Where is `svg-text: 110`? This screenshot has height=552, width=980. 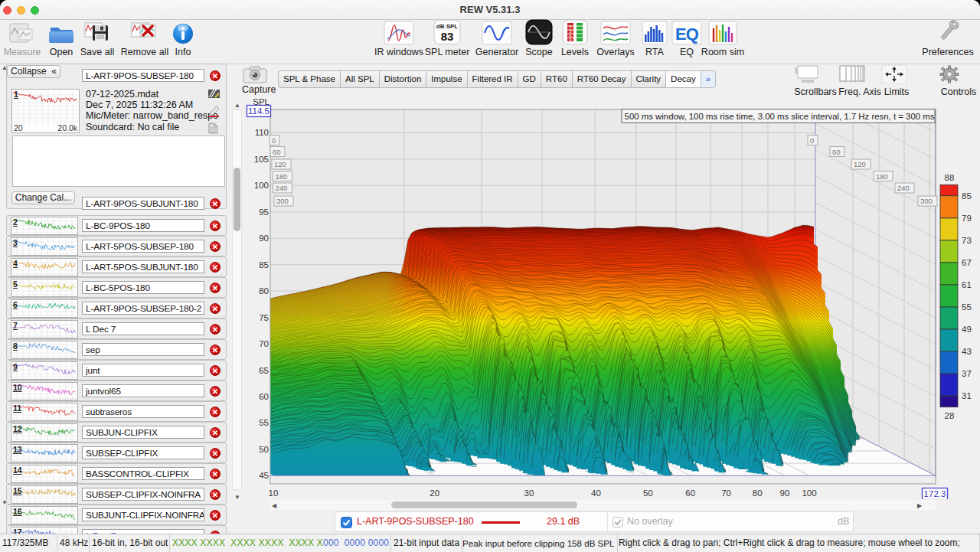 svg-text: 110 is located at coordinates (262, 132).